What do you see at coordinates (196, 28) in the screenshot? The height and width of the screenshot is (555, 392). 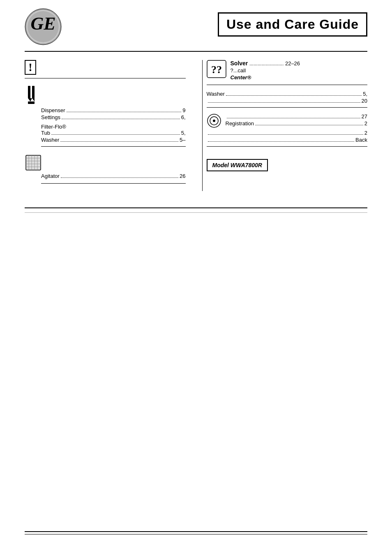 I see `header: GE Use and Care Guide` at bounding box center [196, 28].